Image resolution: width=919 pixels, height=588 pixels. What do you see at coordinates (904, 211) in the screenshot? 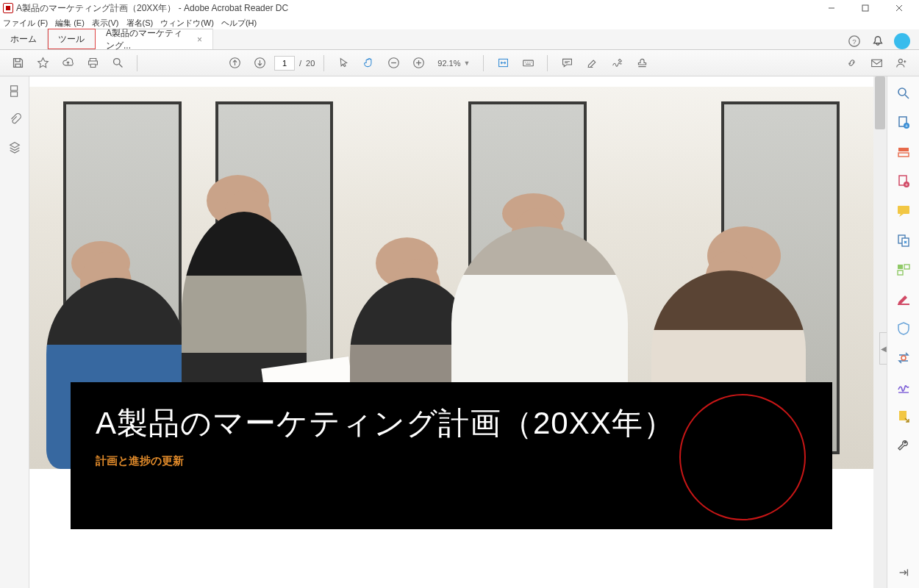
I see `comment-icon` at bounding box center [904, 211].